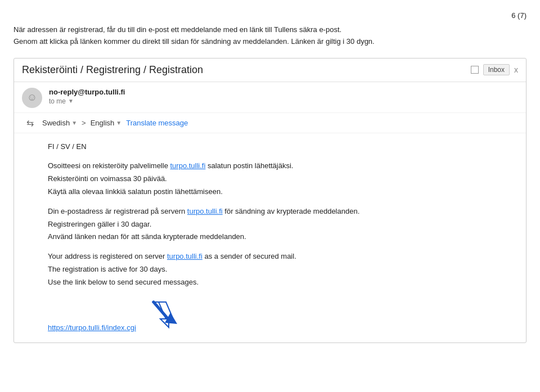  What do you see at coordinates (284, 101) in the screenshot?
I see `to-me-row: to me ▼` at bounding box center [284, 101].